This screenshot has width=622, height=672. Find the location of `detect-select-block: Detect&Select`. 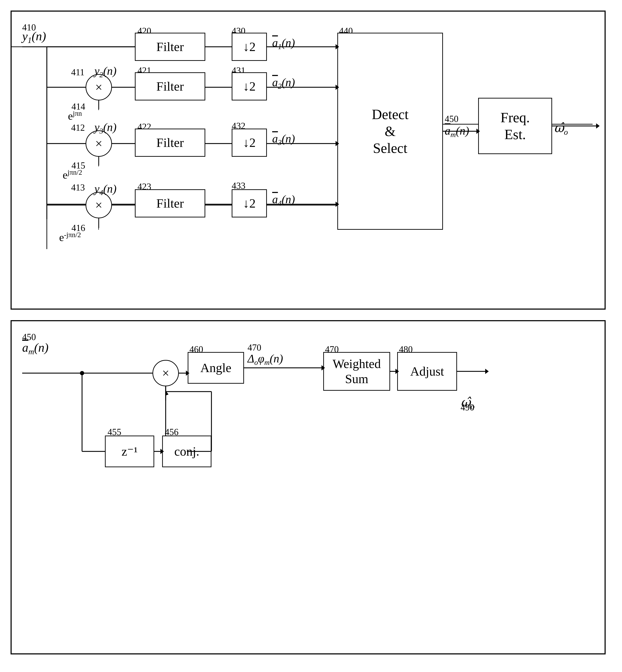

detect-select-block: Detect&Select is located at coordinates (390, 131).